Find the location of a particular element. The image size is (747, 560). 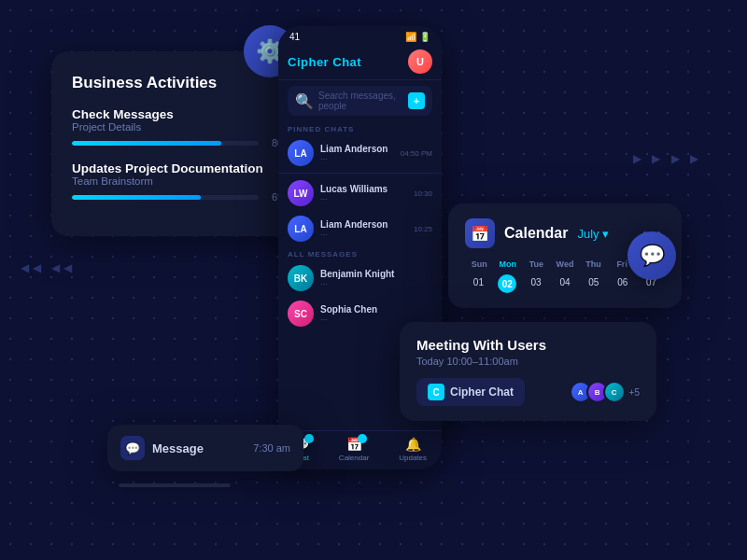

user-avatar: U is located at coordinates (420, 62).